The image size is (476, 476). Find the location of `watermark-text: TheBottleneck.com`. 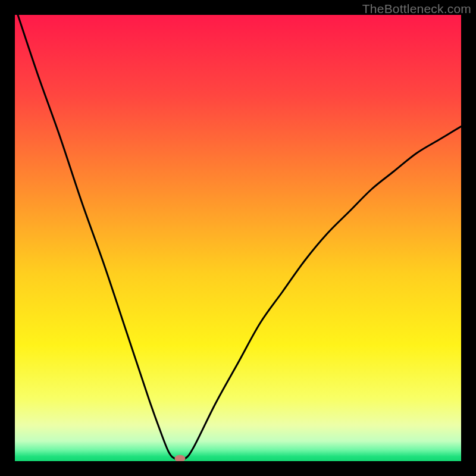

watermark-text: TheBottleneck.com is located at coordinates (416, 9).